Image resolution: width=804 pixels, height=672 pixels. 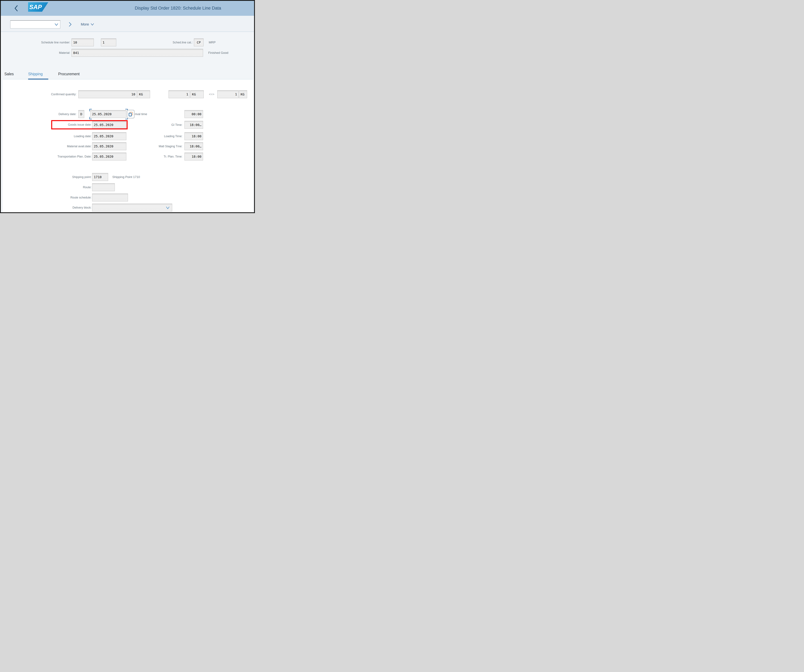 I want to click on page-title: Display Std Order 1820: Schedule Line Da…, so click(x=178, y=8).